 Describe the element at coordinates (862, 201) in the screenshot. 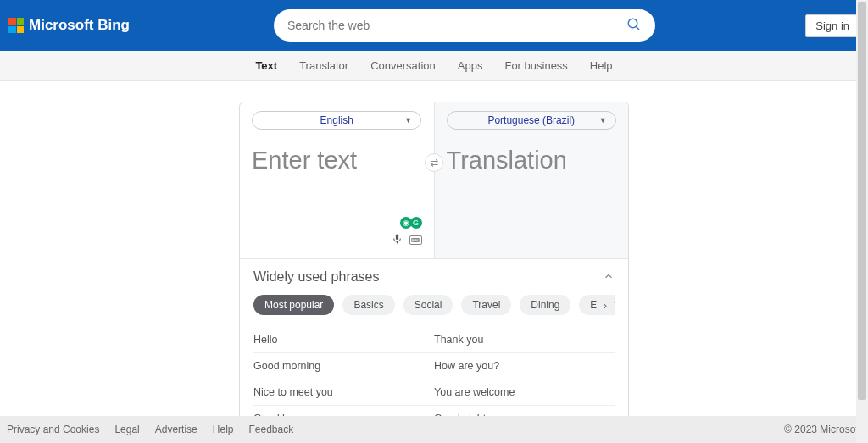

I see `scrollbar-thumb` at that location.